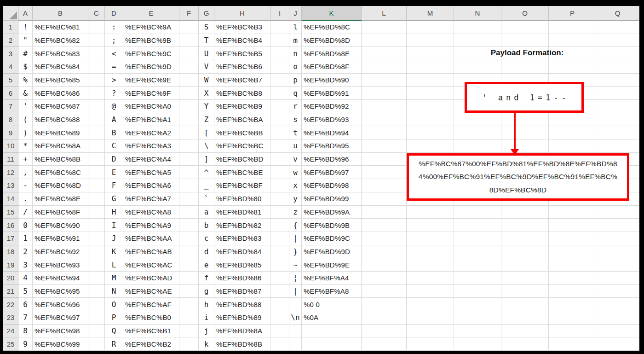 This screenshot has width=644, height=354. I want to click on cell-B11: %EF%BC%8B, so click(61, 159).